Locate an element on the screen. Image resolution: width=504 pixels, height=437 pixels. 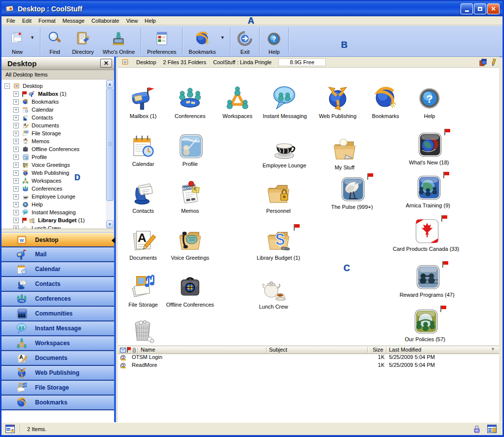
column-subject: Subject is located at coordinates (278, 350).